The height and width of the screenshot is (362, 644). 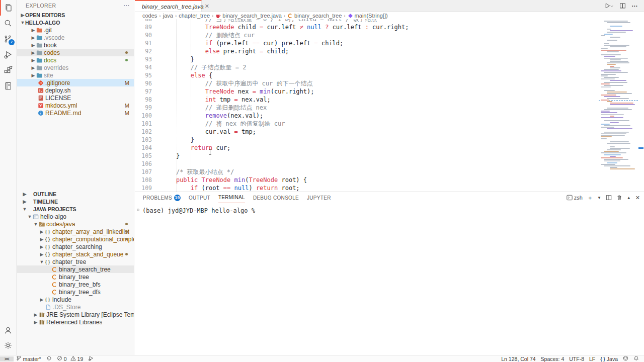 What do you see at coordinates (49, 359) in the screenshot?
I see `sync-button` at bounding box center [49, 359].